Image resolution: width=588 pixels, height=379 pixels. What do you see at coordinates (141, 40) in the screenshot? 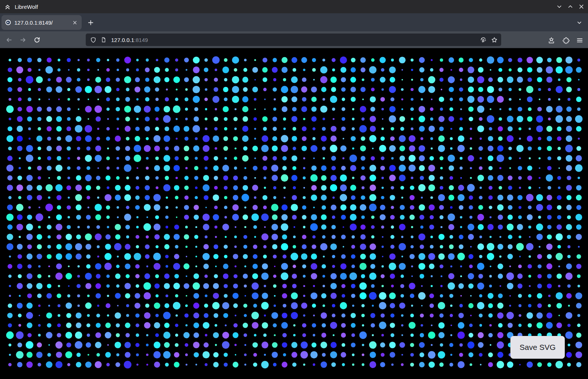
I see `url-port: :8149` at bounding box center [141, 40].